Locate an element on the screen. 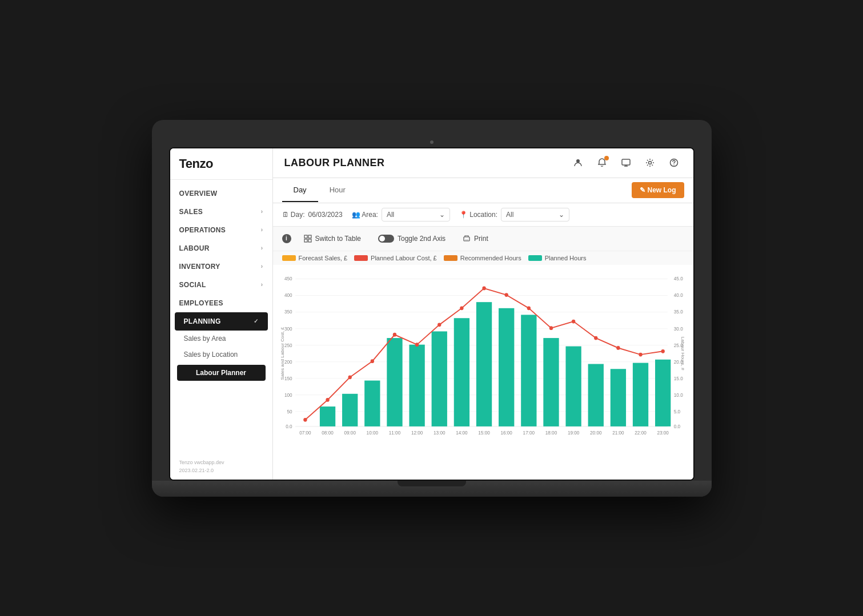 The height and width of the screenshot is (616, 863). svg-text: 40.0 is located at coordinates (678, 295).